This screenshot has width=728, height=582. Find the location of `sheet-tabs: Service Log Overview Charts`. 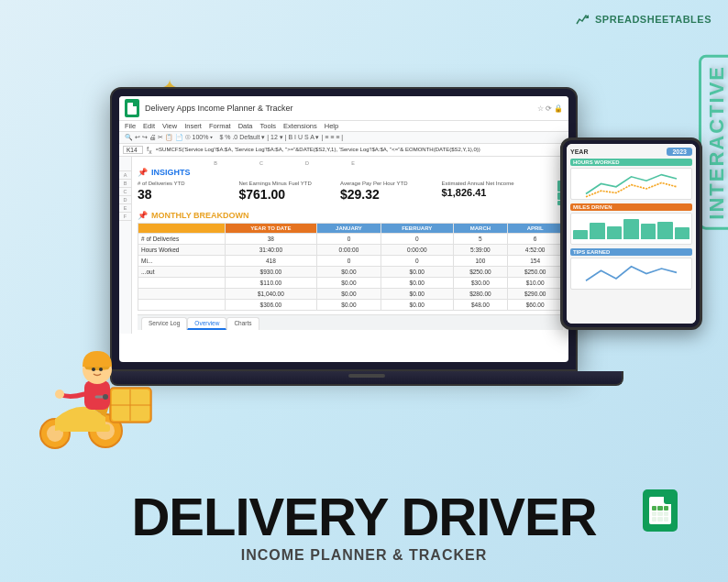

sheet-tabs: Service Log Overview Charts is located at coordinates (350, 323).